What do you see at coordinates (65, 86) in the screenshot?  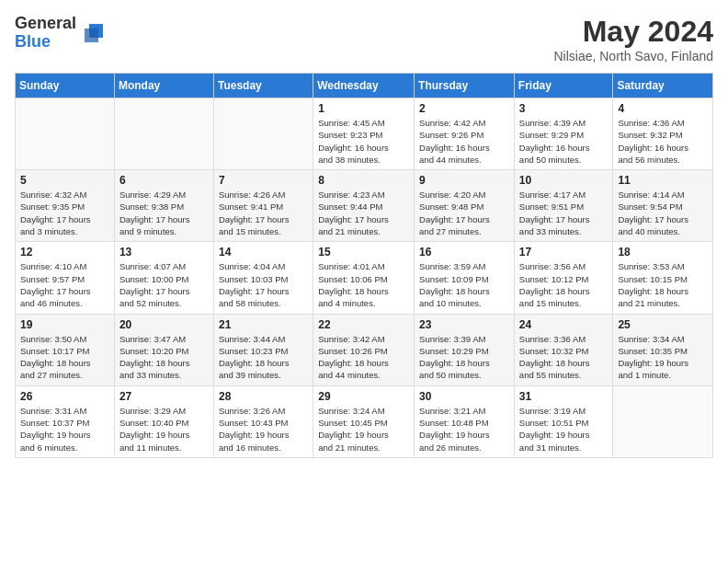 I see `weekday-header-sunday: Sunday` at bounding box center [65, 86].